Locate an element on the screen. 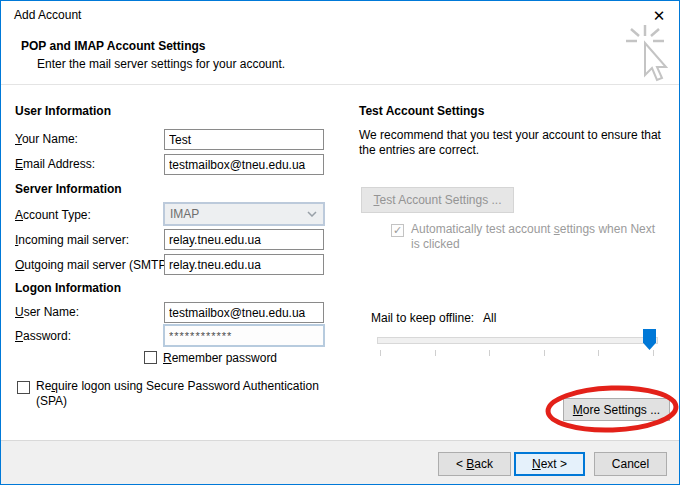 This screenshot has height=485, width=680. user-information-heading: User Information is located at coordinates (63, 111).